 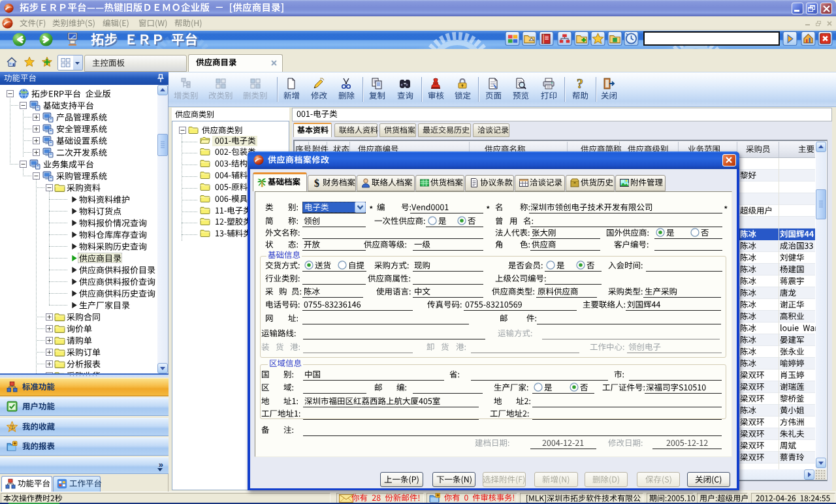 I want to click on svg-text: 1, so click(x=12, y=427).